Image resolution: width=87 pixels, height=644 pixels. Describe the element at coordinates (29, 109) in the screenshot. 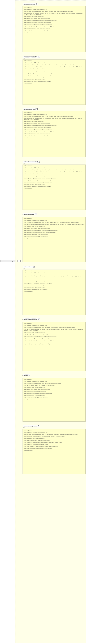

I see `element-label: cbc:TargetCurrencyCode` at that location.